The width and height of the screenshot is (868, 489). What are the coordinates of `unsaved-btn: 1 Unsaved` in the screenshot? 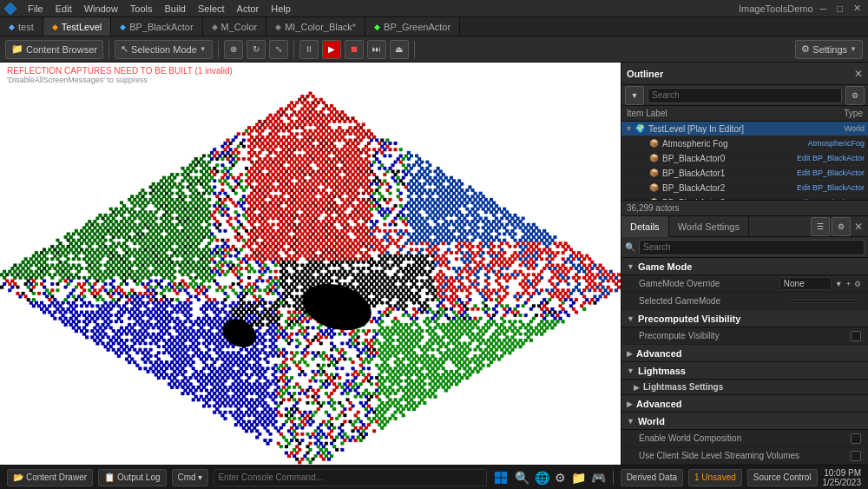 It's located at (715, 478).